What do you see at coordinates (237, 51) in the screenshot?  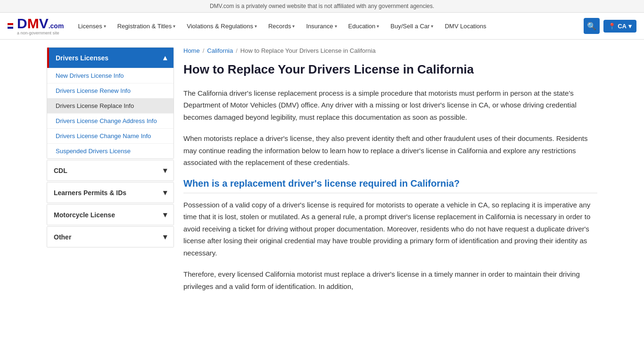 I see `breadcrumb-sep-2: /` at bounding box center [237, 51].